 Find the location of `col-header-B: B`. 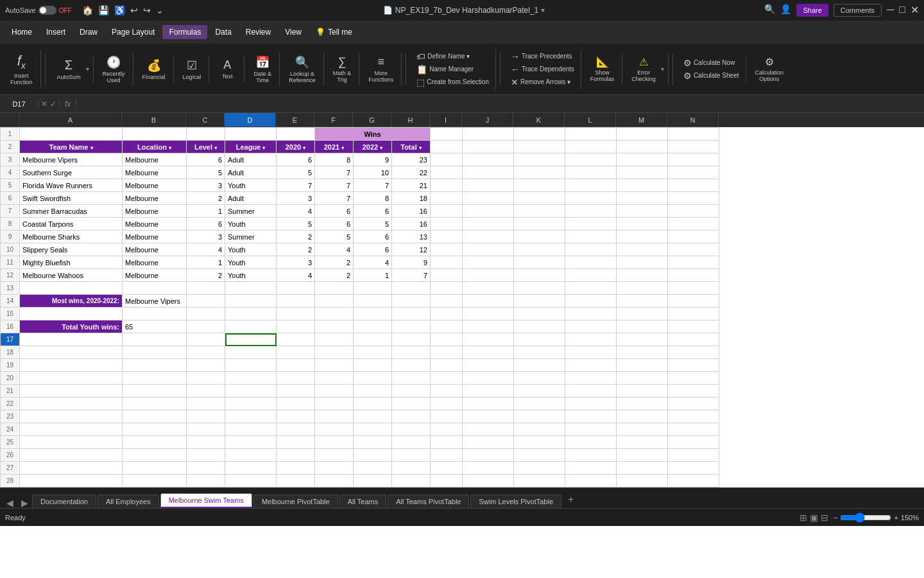

col-header-B: B is located at coordinates (154, 120).